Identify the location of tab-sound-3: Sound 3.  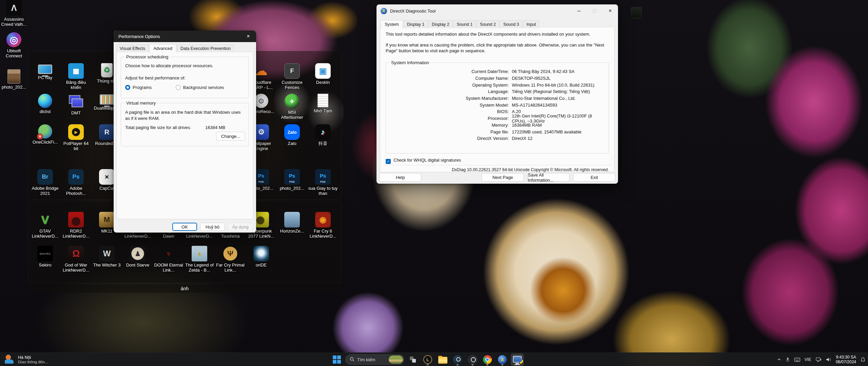
(512, 24).